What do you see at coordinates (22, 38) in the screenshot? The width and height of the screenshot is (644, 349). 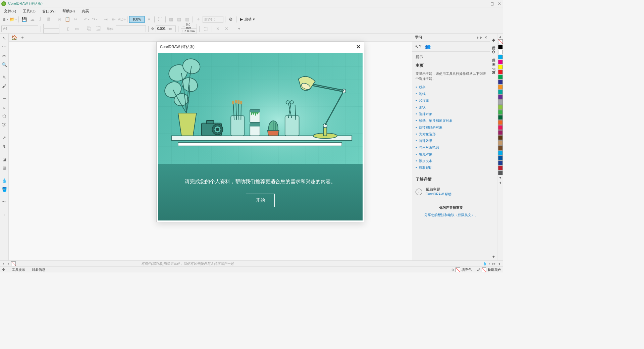 I see `add-tab: +` at bounding box center [22, 38].